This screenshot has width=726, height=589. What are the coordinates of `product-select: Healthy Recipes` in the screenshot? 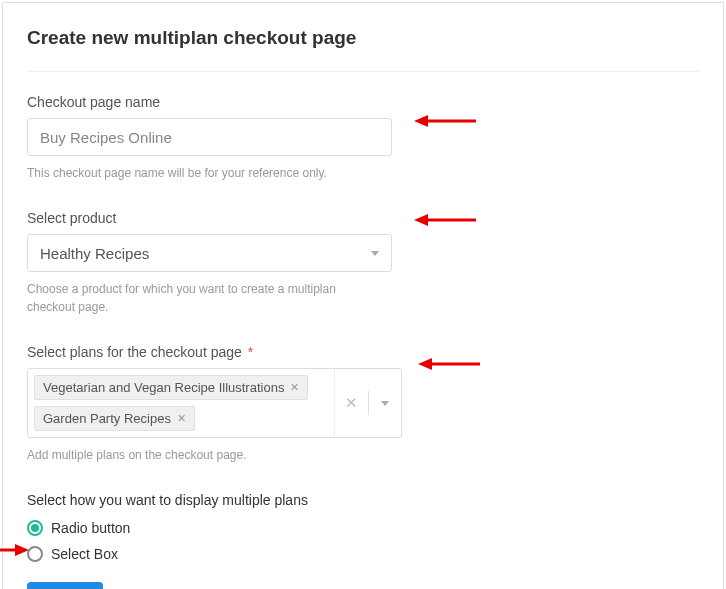 It's located at (210, 253).